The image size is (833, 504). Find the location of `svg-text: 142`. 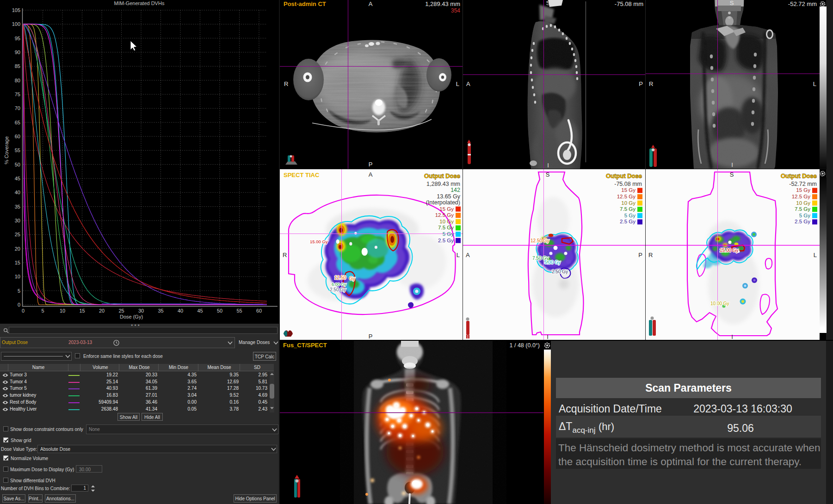

svg-text: 142 is located at coordinates (455, 190).